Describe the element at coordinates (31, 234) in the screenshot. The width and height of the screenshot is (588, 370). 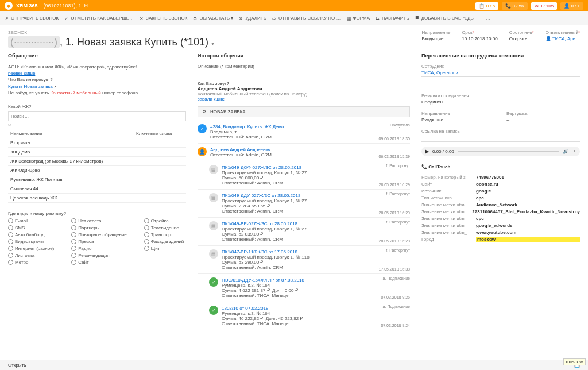
I see `radio-option: Авто билборд` at that location.